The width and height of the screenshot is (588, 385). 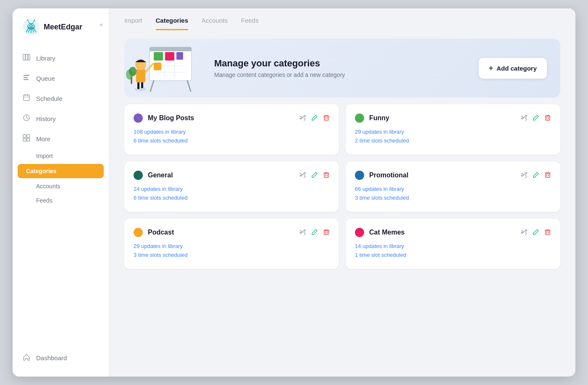 I want to click on category-name: Cat Memes, so click(x=387, y=232).